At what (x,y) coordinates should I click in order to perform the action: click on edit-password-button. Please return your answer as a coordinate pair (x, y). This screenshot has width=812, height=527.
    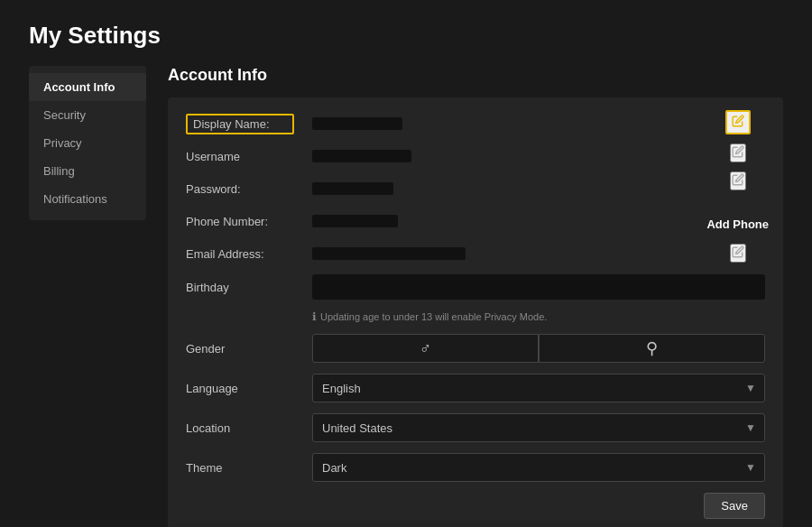
    Looking at the image, I should click on (738, 180).